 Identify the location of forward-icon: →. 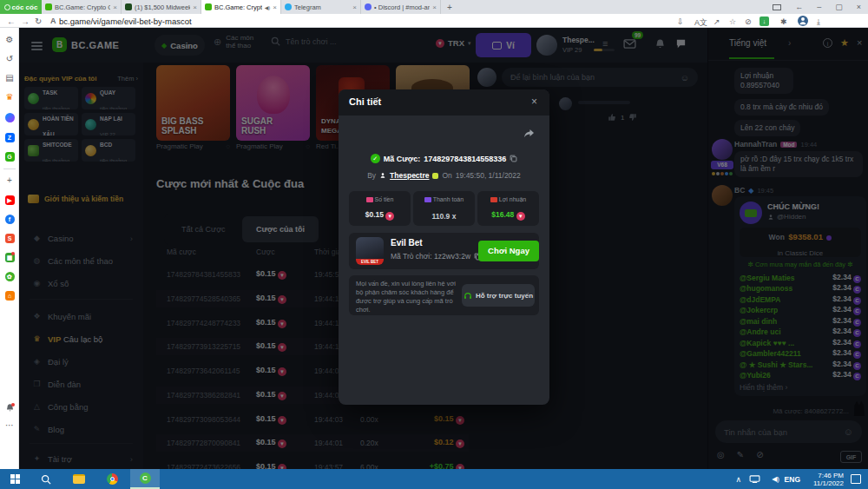
(25, 21).